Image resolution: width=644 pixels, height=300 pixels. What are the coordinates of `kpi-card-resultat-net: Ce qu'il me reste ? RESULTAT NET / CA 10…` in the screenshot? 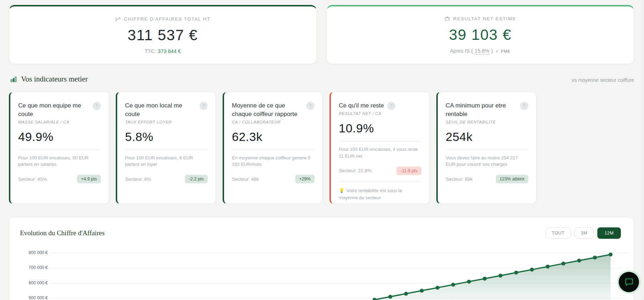 It's located at (380, 148).